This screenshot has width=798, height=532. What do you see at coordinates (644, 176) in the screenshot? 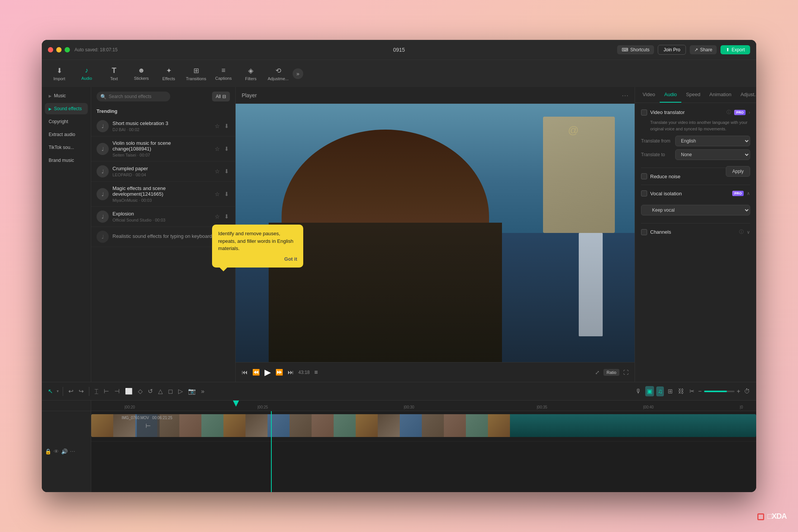
I see `reduce-noise-checkbox` at bounding box center [644, 176].